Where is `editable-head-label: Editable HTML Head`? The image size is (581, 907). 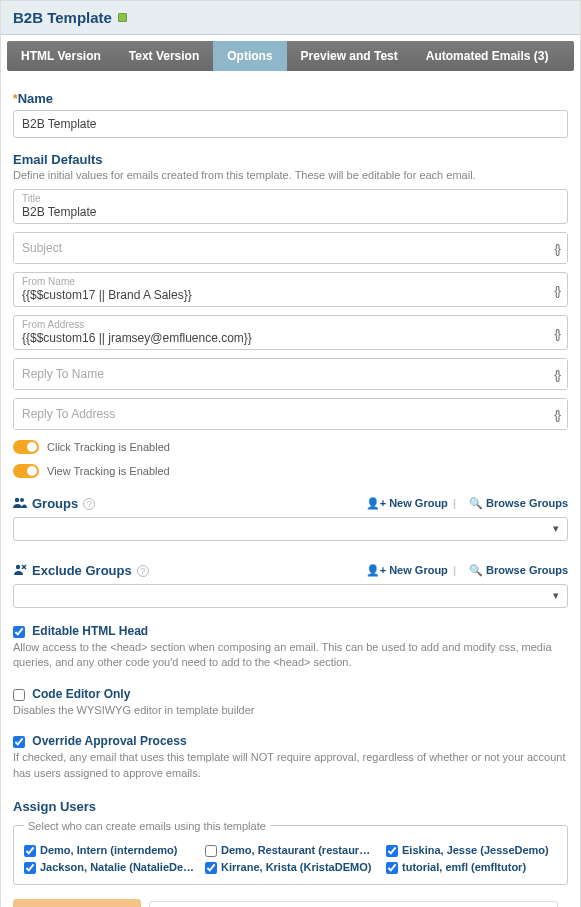
editable-head-label: Editable HTML Head is located at coordinates (90, 631).